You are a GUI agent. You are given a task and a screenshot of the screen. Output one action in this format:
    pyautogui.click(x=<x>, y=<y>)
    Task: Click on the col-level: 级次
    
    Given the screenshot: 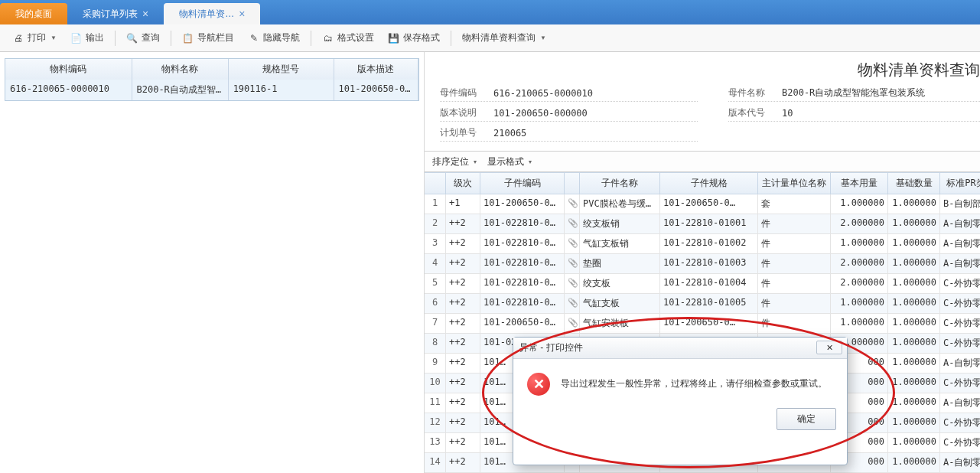 What is the action you would take?
    pyautogui.click(x=464, y=184)
    